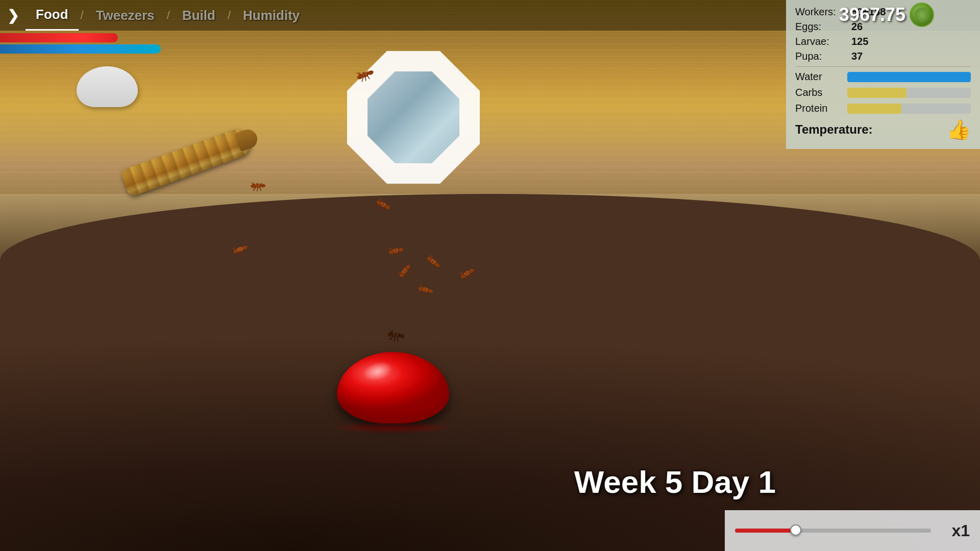 Image resolution: width=980 pixels, height=551 pixels. What do you see at coordinates (874, 109) in the screenshot?
I see `protein-bar-fill` at bounding box center [874, 109].